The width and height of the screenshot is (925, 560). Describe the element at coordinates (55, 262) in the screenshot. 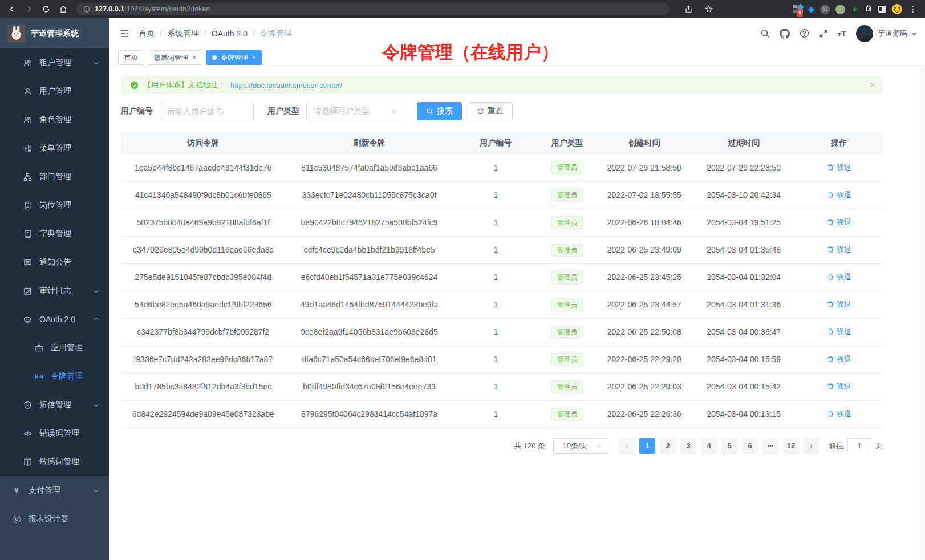

I see `sidebar-item-label: 通知公告` at that location.